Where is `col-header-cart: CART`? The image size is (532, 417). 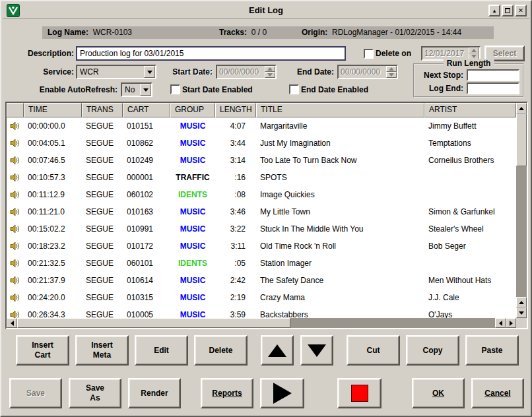
col-header-cart: CART is located at coordinates (147, 110).